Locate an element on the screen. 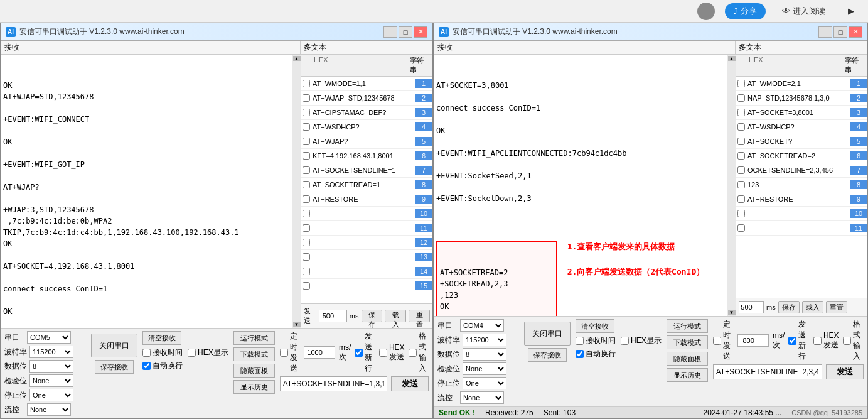 This screenshot has width=868, height=419. mt-send-right-7: 7 is located at coordinates (859, 170).